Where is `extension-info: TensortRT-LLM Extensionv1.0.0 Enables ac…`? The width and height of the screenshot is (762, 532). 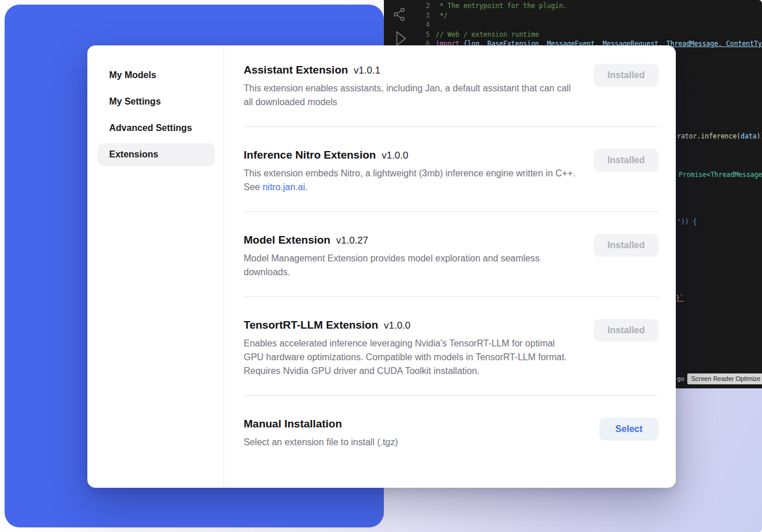
extension-info: TensortRT-LLM Extensionv1.0.0 Enables ac… is located at coordinates (410, 348).